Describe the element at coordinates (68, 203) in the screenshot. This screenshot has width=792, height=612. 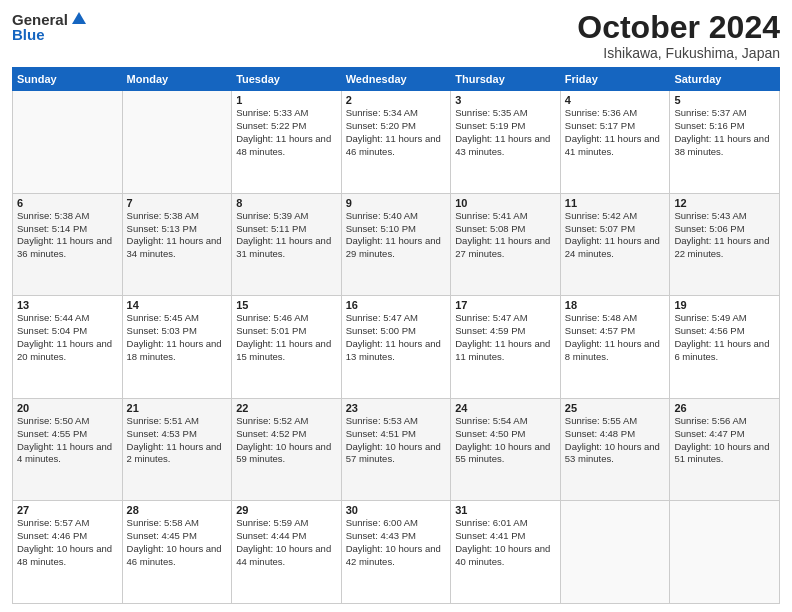
I see `day-number: 6` at that location.